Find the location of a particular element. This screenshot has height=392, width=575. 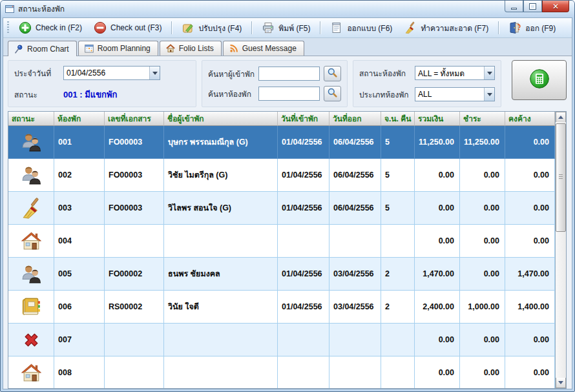

date-combobox: 01/04/2556 is located at coordinates (112, 73).